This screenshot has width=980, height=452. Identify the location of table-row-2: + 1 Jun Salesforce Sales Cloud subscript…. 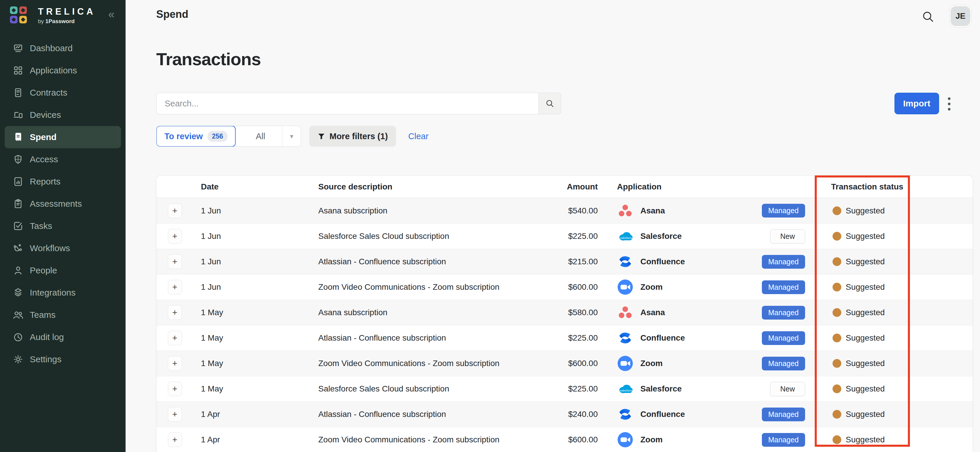
(565, 236).